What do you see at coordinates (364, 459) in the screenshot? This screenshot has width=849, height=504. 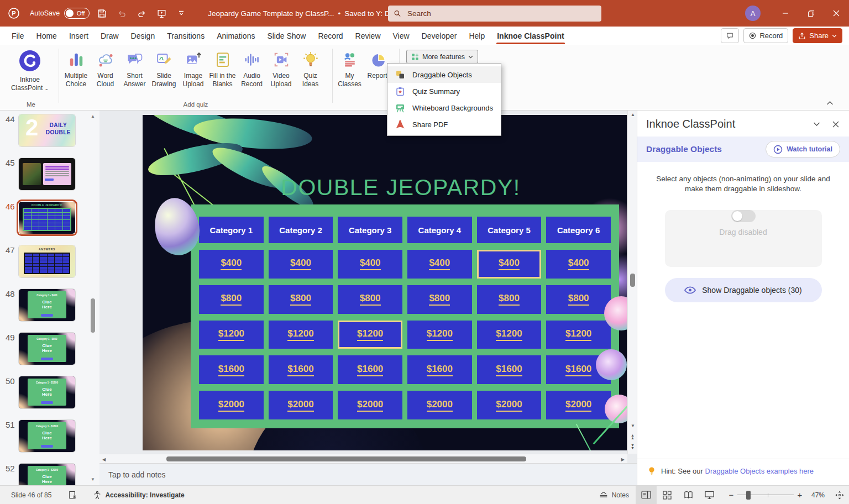 I see `canvas-horizontal-scrollbar: ◀ ▶` at bounding box center [364, 459].